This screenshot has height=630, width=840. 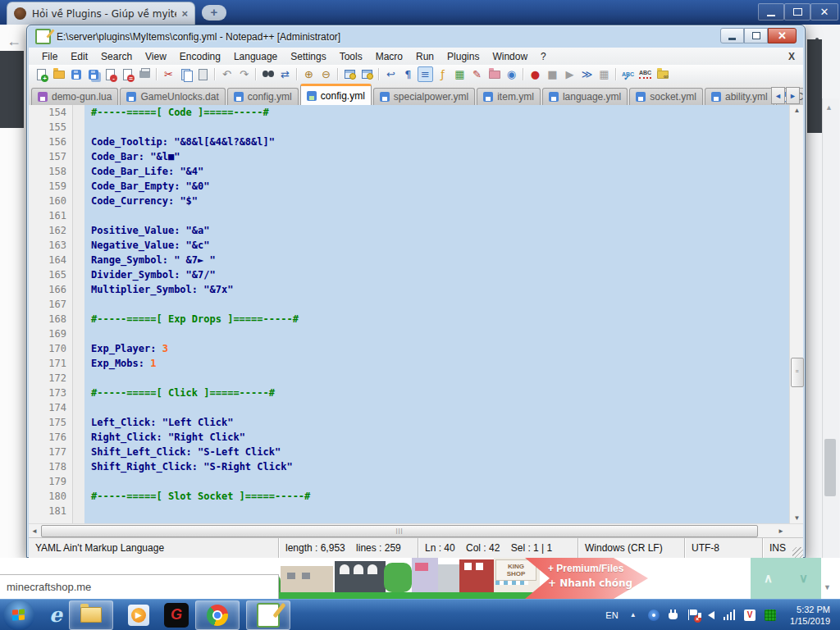 What do you see at coordinates (827, 587) in the screenshot?
I see `browser-scroll-down-icon: ▼` at bounding box center [827, 587].